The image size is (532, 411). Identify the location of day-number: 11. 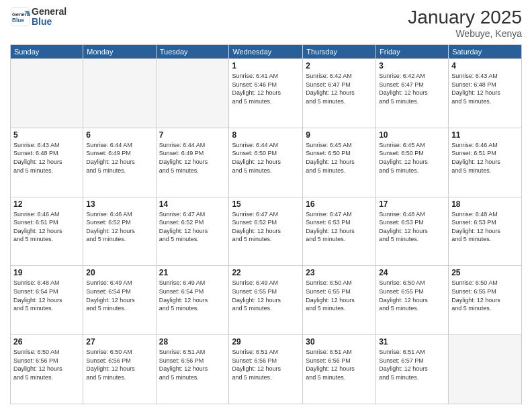
(485, 135).